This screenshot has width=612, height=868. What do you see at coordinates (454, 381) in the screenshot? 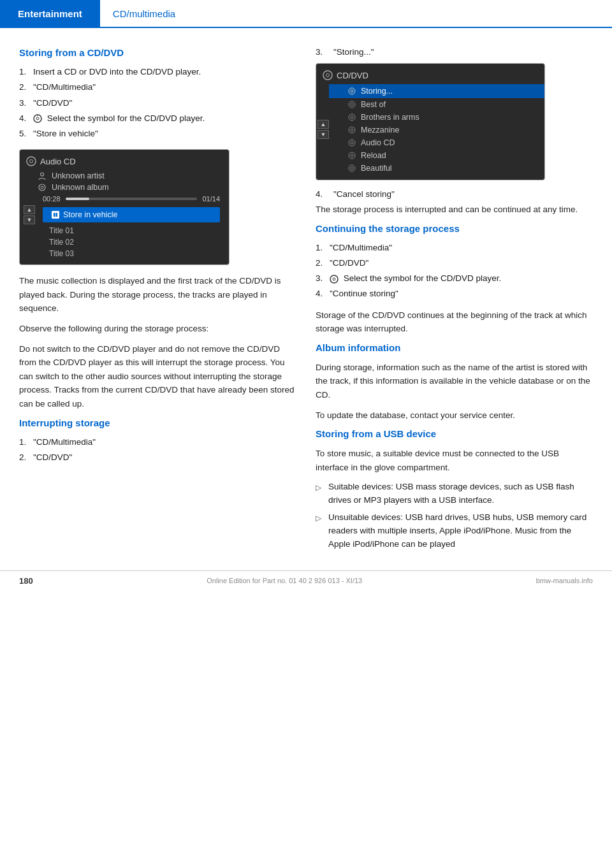
I see `para-album1: During storage, information such as the …` at bounding box center [454, 381].